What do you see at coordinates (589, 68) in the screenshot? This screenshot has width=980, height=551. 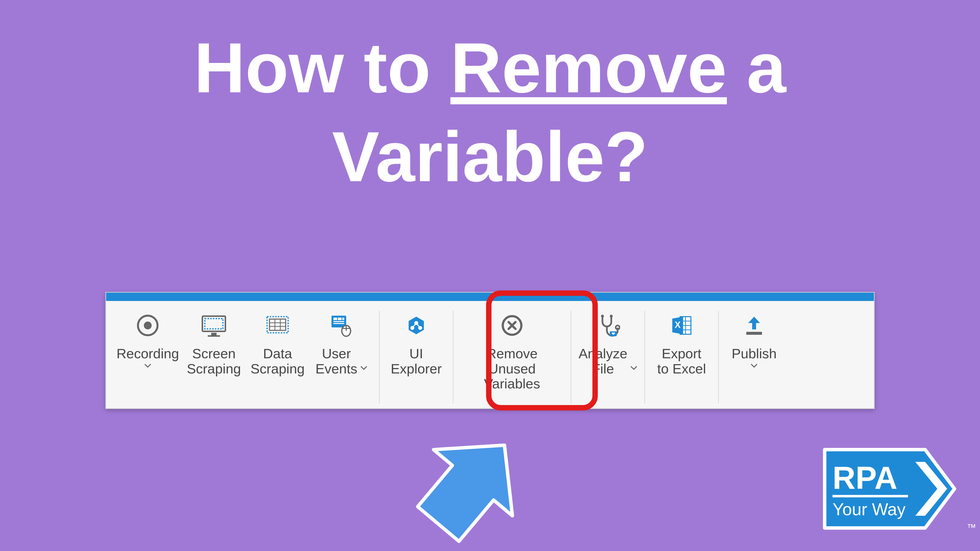 I see `title-underlined: Remove` at bounding box center [589, 68].